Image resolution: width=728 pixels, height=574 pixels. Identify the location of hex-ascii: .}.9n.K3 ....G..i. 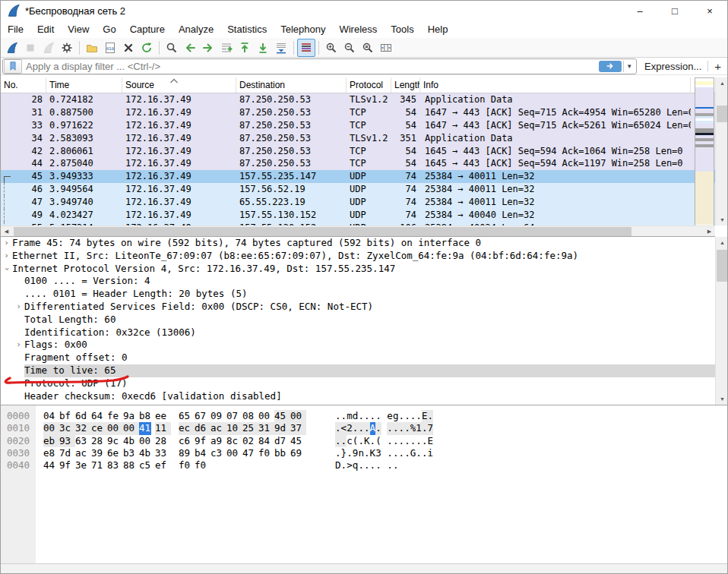
(385, 453).